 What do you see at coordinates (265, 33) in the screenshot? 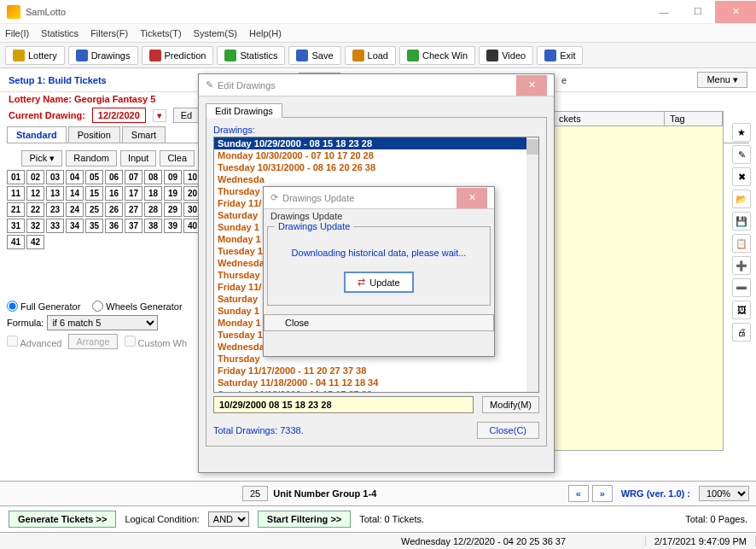
I see `menu-help: Help(H)` at bounding box center [265, 33].